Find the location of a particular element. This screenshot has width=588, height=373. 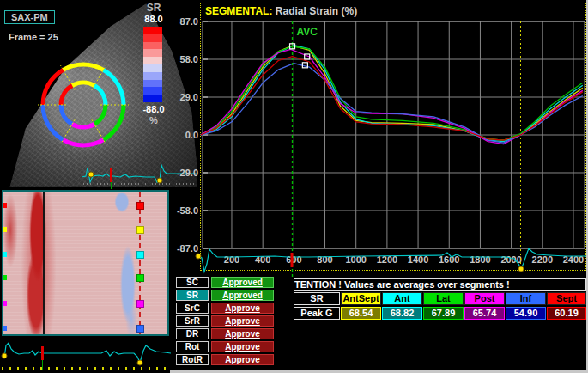

approve-button-rotr: Approve is located at coordinates (242, 359).